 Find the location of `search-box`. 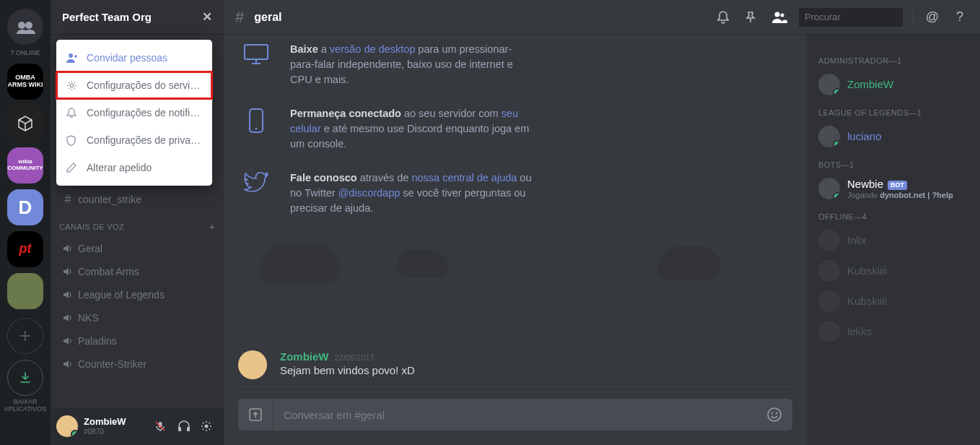

search-box is located at coordinates (851, 17).